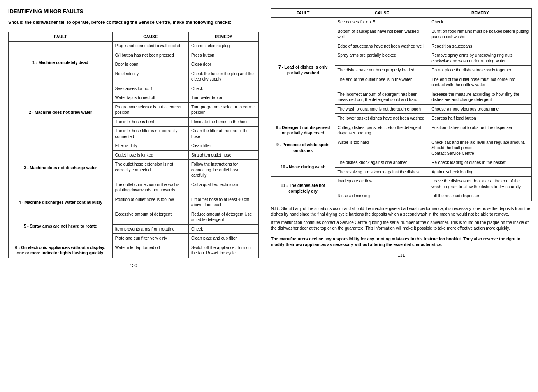  What do you see at coordinates (151, 55) in the screenshot?
I see `cause-cell: O/I button has not been pressed` at bounding box center [151, 55].